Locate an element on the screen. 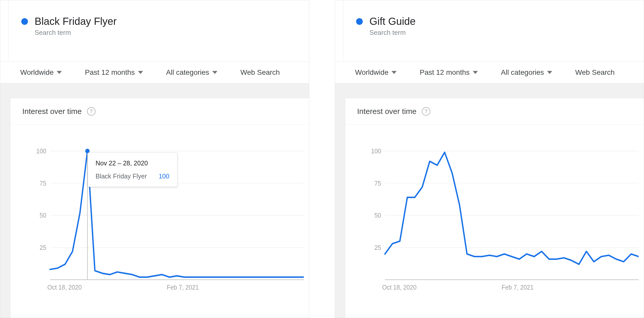 The image size is (644, 318). search-term-block: Black Friday Flyer Search term is located at coordinates (63, 31).